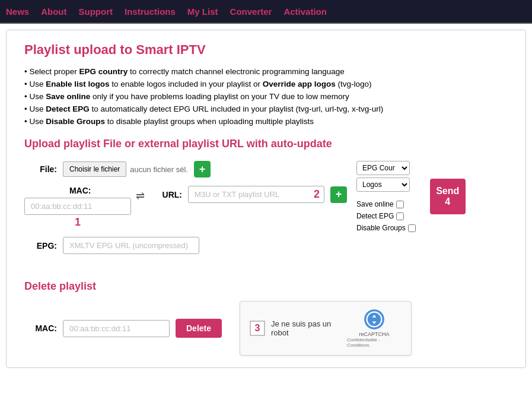 This screenshot has width=532, height=409. I want to click on bullet-list: Select proper EPG country to correctly m…, so click(266, 96).